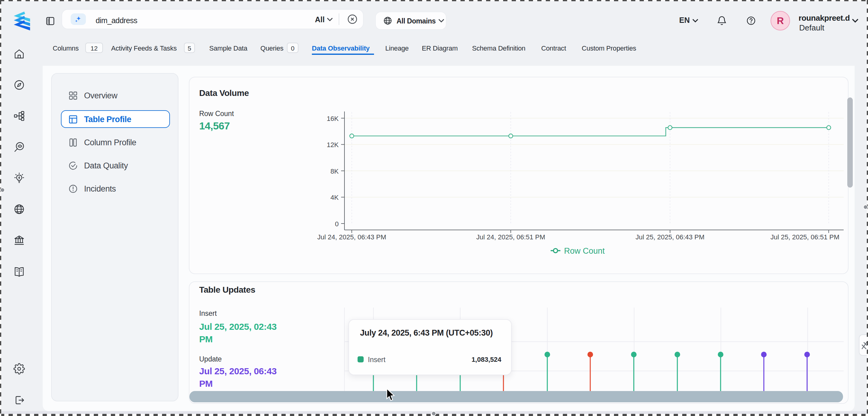 Image resolution: width=868 pixels, height=416 pixels. I want to click on svg-text: Jul 25, 2025, 06:51 PM, so click(805, 237).